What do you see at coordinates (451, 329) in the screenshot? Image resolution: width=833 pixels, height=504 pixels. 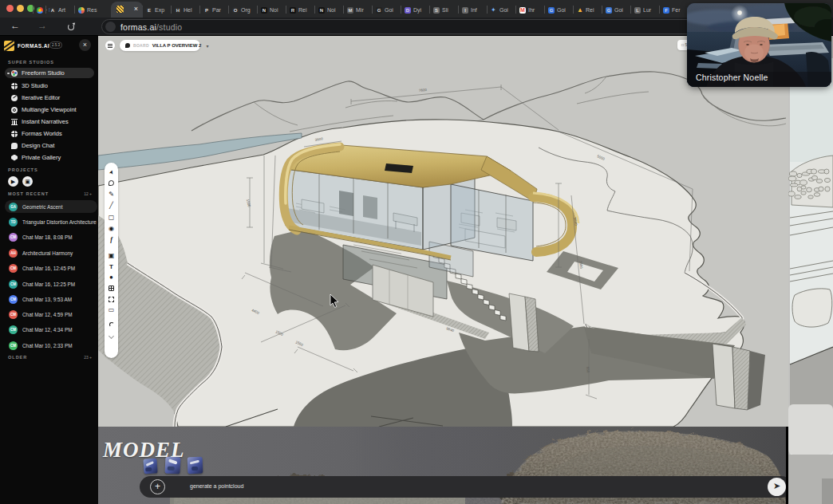 I see `svg-text: 9840` at bounding box center [451, 329].